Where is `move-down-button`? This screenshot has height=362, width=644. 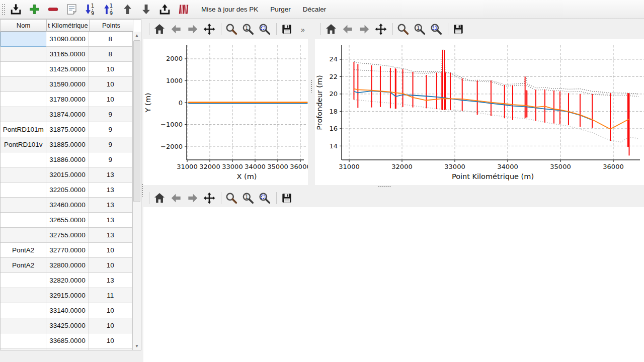 move-down-button is located at coordinates (146, 10).